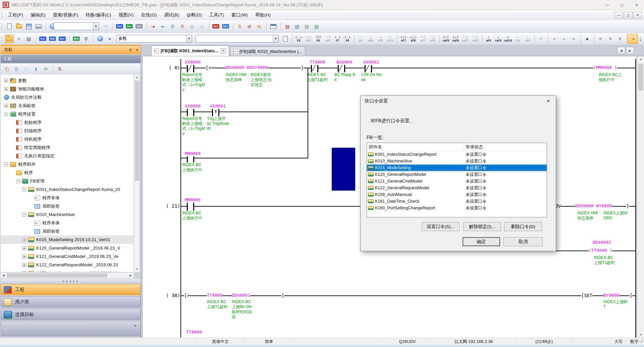  I want to click on save-project-icon, so click(29, 26).